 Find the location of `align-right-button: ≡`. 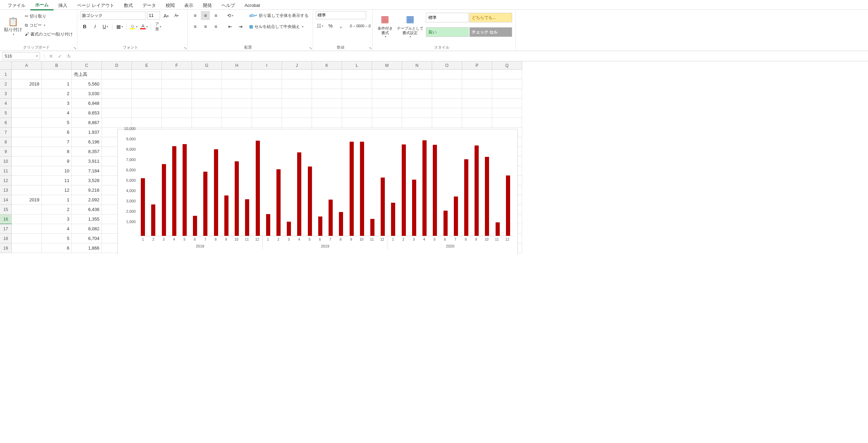

align-right-button: ≡ is located at coordinates (216, 27).